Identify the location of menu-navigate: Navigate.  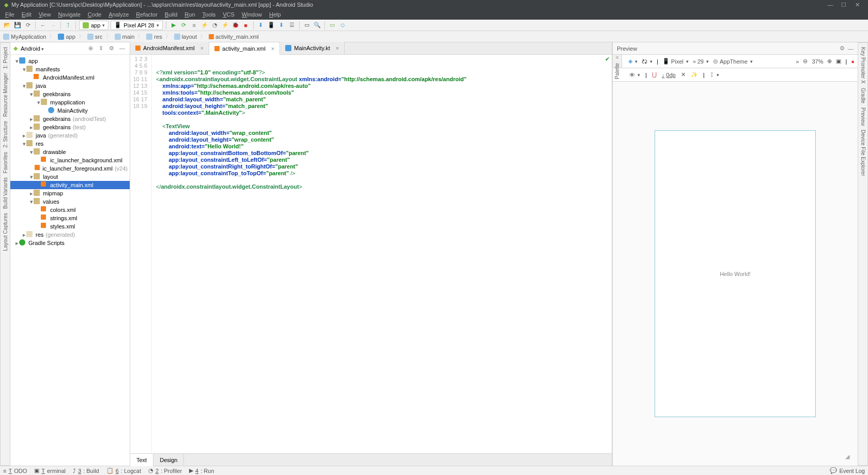
(69, 14).